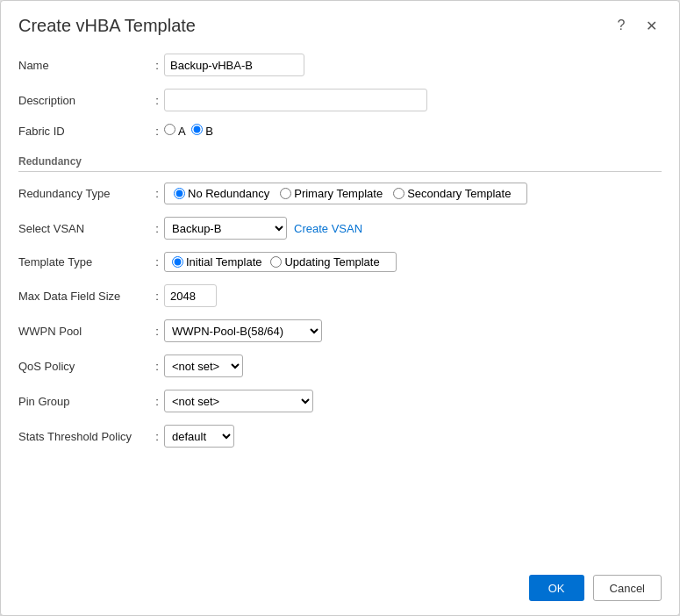  I want to click on vsan-control: Backup-B Create VSAN, so click(412, 228).